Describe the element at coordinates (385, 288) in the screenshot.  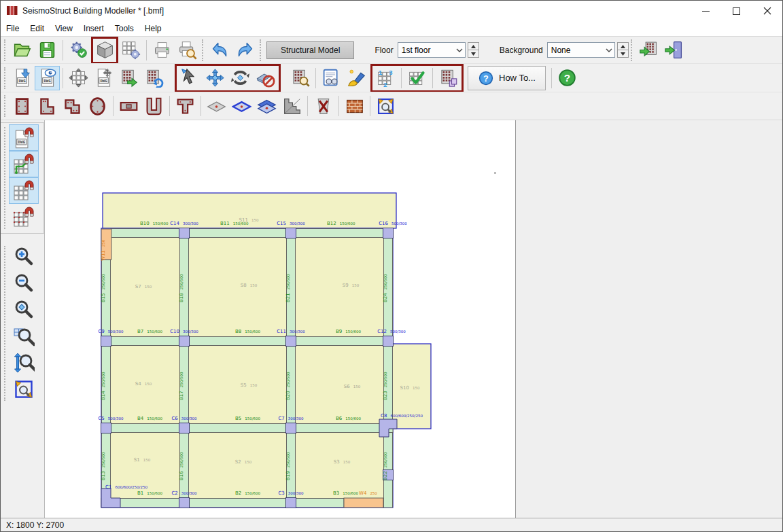
I see `svg-text: B24250/500` at that location.